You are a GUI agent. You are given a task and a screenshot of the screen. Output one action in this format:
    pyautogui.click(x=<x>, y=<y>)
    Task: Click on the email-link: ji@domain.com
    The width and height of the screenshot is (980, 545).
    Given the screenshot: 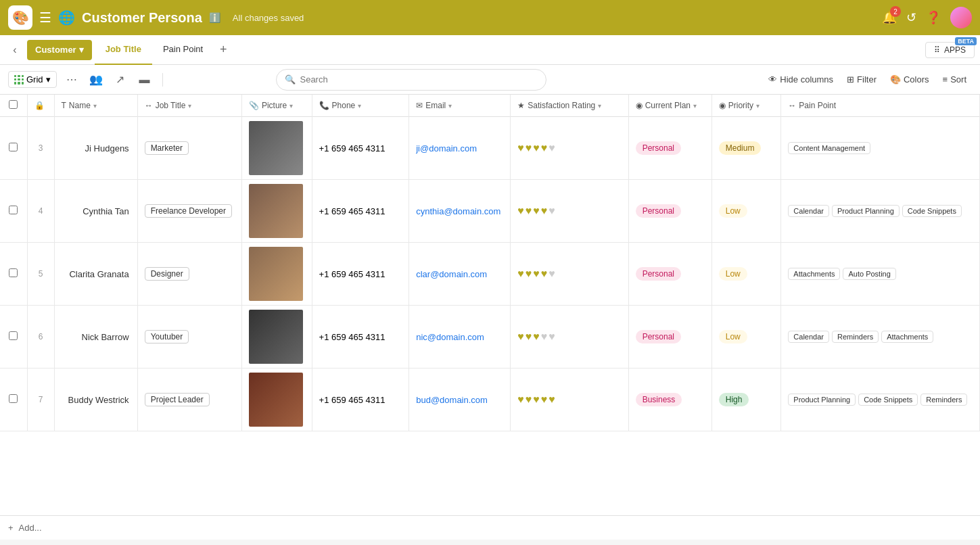 What is the action you would take?
    pyautogui.click(x=446, y=149)
    